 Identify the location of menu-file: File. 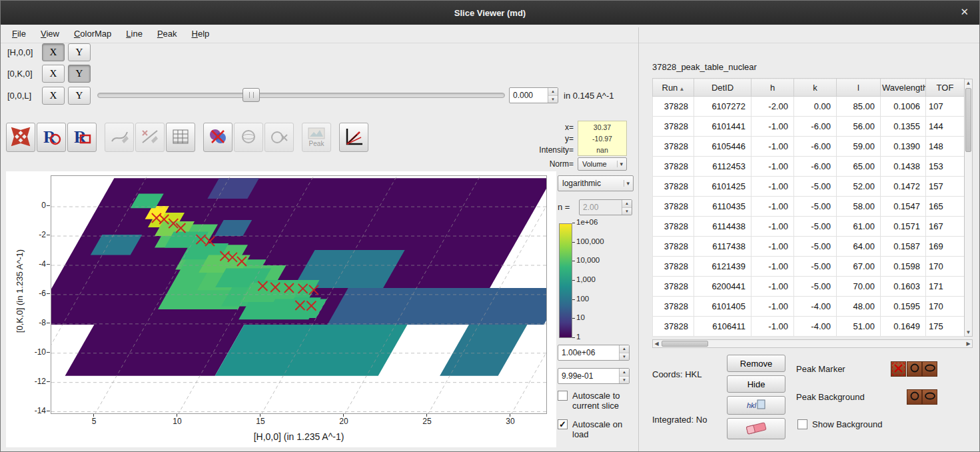
(20, 33).